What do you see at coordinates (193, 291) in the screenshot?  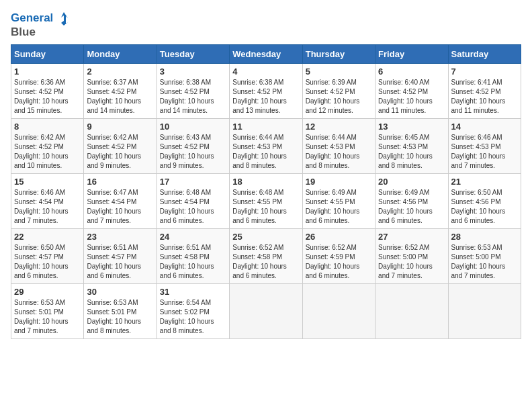 I see `day-number: 31` at bounding box center [193, 291].